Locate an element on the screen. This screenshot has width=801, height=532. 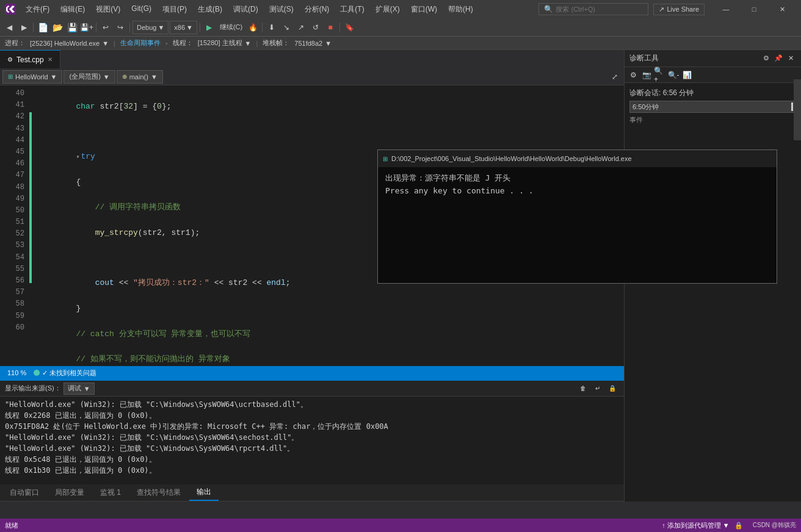
forward-button: ▶ is located at coordinates (24, 27).